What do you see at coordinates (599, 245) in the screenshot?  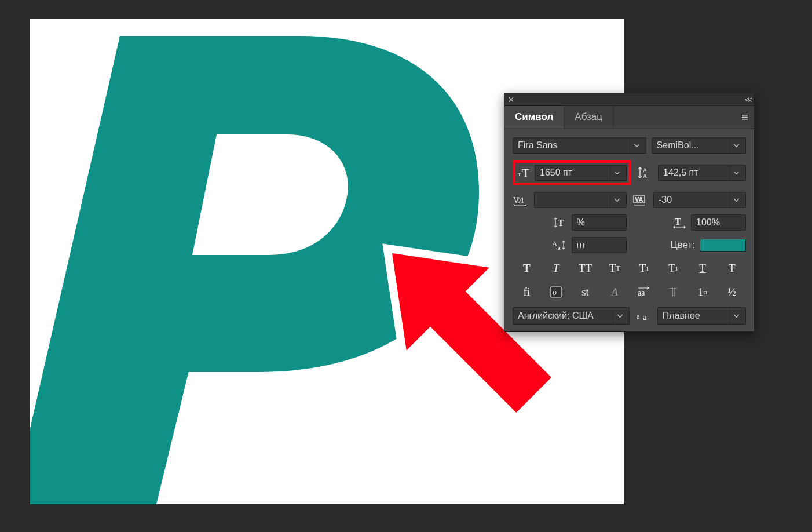 I see `baseline-shift-input: пт` at bounding box center [599, 245].